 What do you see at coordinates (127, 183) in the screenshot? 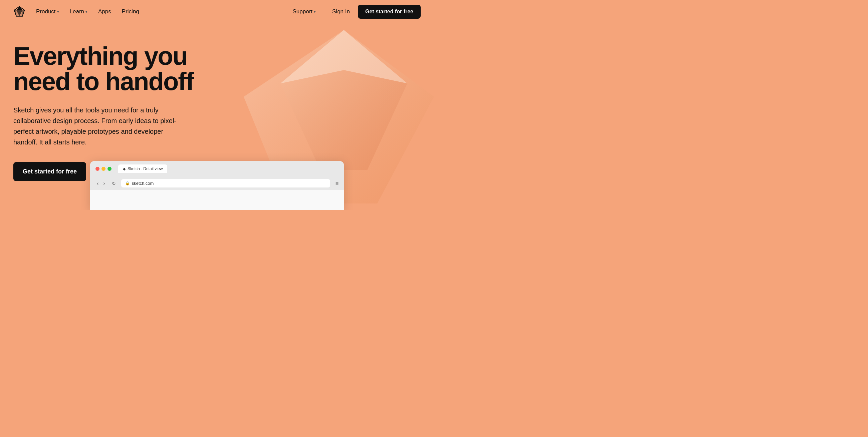
I see `lock-icon: 🔒` at bounding box center [127, 183].